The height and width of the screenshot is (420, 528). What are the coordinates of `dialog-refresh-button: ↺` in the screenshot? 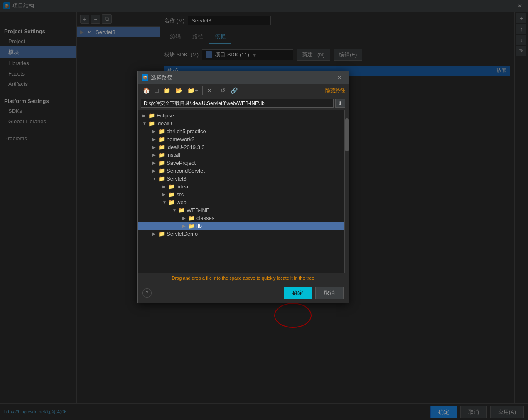 It's located at (223, 90).